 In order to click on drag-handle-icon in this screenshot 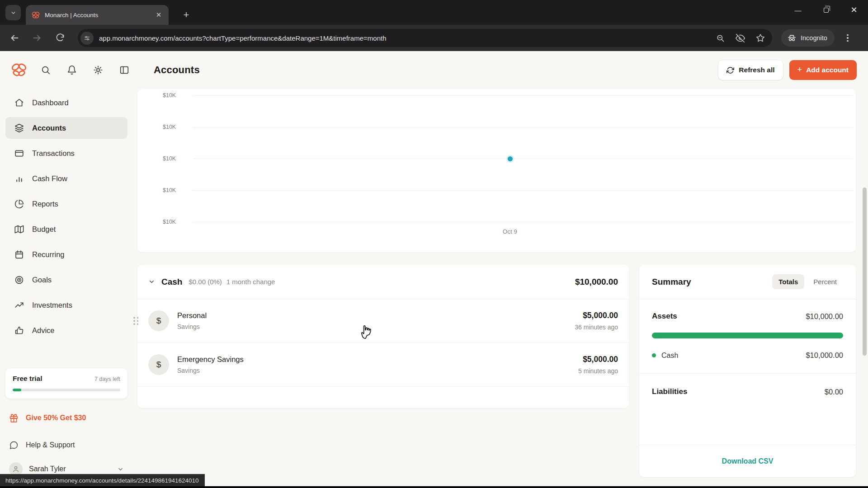, I will do `click(136, 321)`.